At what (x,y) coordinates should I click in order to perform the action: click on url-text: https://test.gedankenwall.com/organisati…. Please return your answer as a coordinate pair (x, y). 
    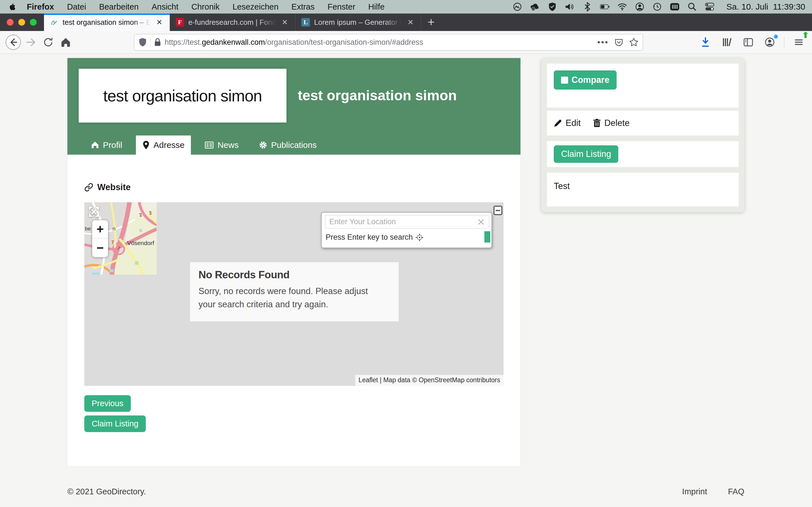
    Looking at the image, I should click on (379, 42).